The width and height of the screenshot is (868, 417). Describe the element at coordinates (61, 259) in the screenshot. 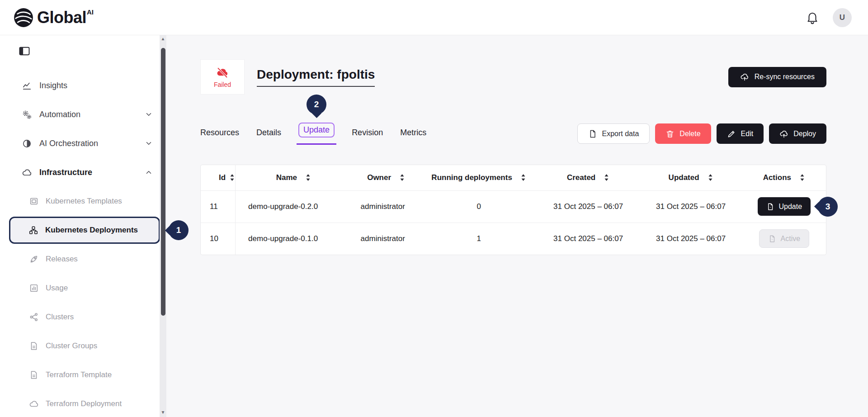

I see `sidebar-item-label: Releases` at that location.